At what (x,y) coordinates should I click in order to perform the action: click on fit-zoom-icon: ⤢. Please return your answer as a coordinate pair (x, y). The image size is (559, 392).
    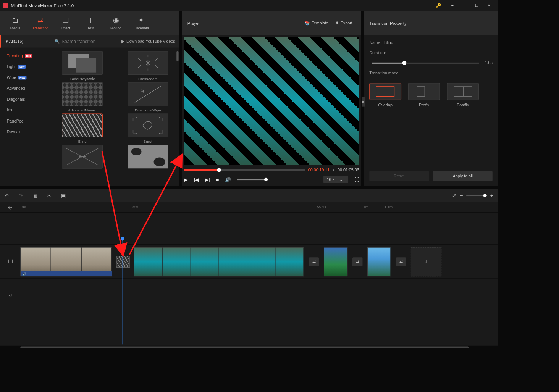
    Looking at the image, I should click on (454, 195).